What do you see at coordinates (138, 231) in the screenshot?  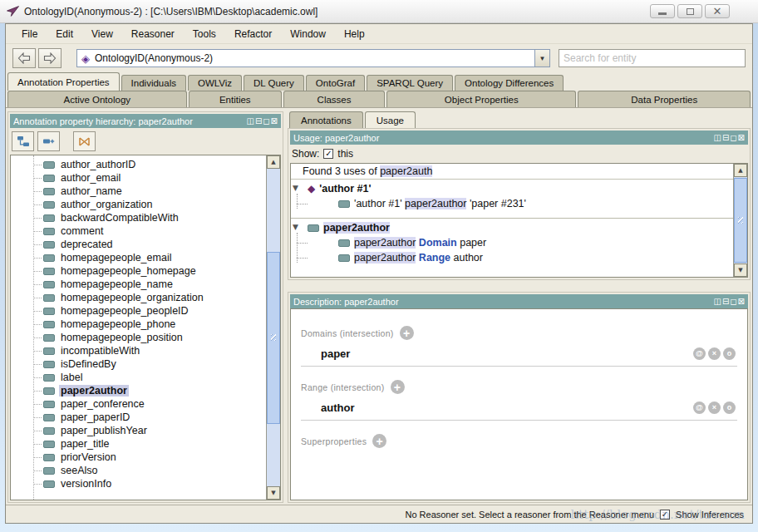 I see `tree-item-comment: comment` at bounding box center [138, 231].